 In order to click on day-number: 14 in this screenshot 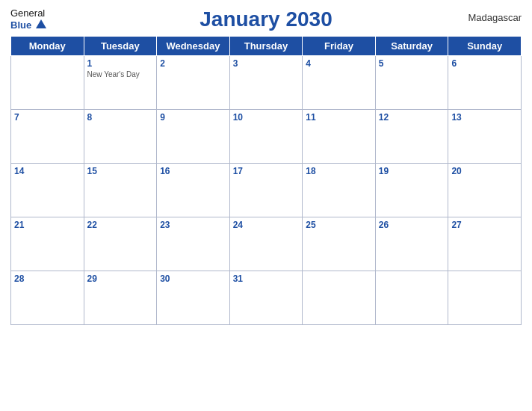, I will do `click(48, 171)`.